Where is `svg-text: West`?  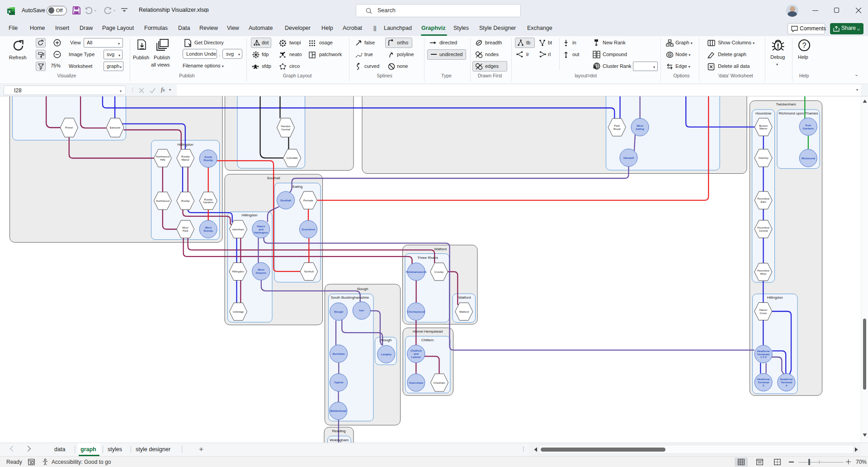
svg-text: West is located at coordinates (763, 273).